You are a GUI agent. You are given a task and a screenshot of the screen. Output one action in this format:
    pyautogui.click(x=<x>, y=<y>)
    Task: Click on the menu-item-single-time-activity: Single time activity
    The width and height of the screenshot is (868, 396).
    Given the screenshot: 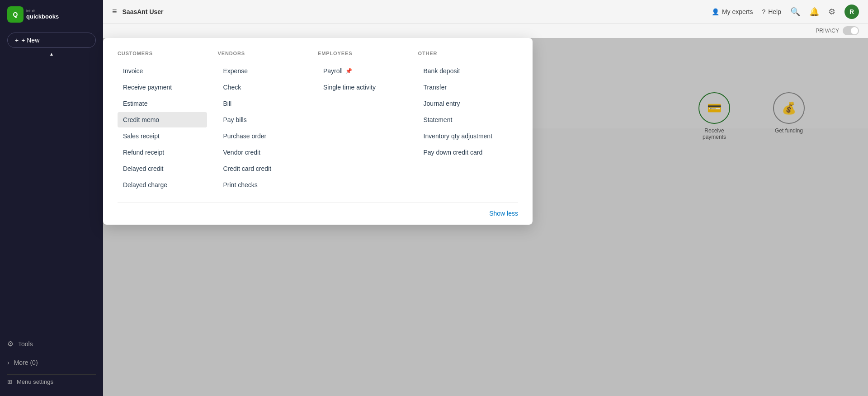 What is the action you would take?
    pyautogui.click(x=363, y=87)
    